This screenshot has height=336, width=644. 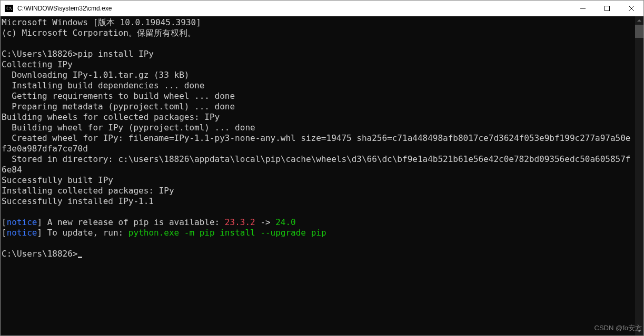 I want to click on window-controls, so click(x=607, y=8).